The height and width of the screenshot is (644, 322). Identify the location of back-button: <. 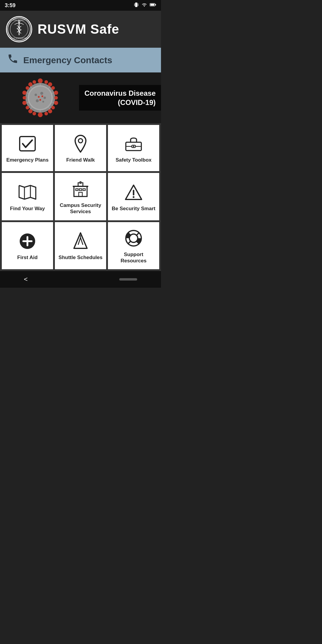
(26, 279).